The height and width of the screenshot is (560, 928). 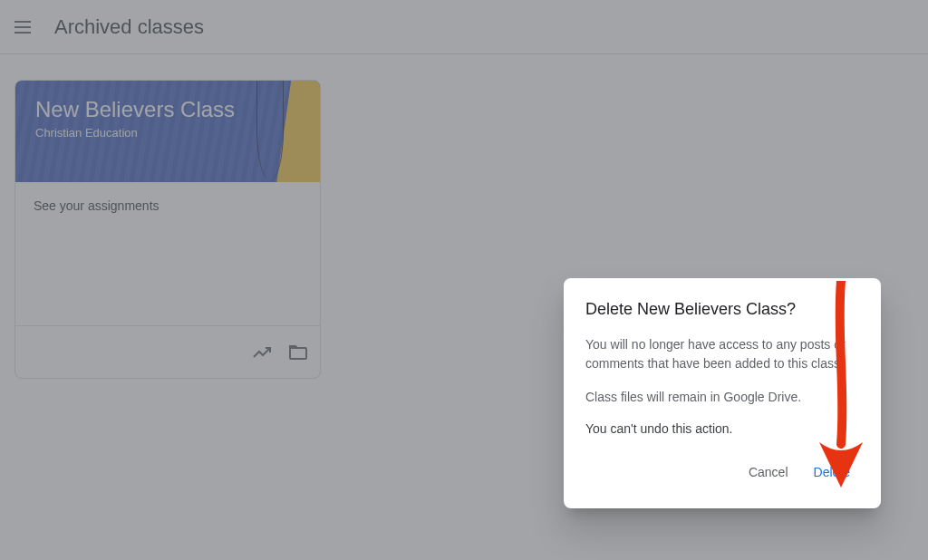 I want to click on dialog-body-1: You will no longer have access to any po…, so click(x=722, y=354).